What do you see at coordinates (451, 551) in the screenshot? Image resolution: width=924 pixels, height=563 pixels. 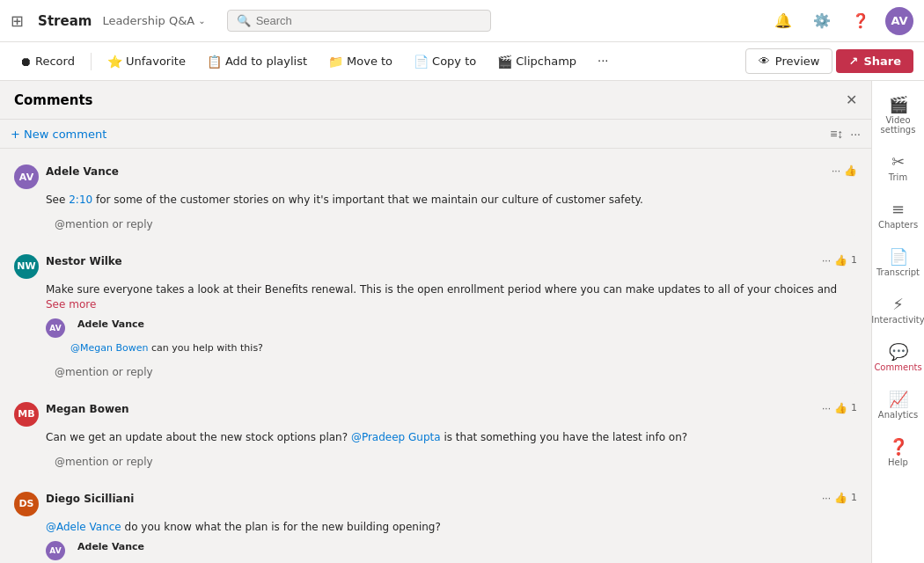 I see `reply-header: AV Adele Vance` at bounding box center [451, 551].